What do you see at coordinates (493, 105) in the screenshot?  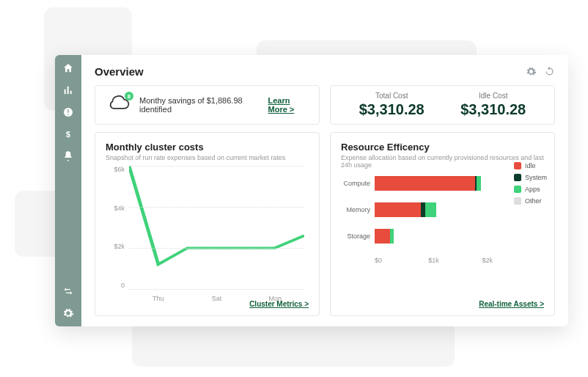 I see `idle-cost-block: Idle Cost $3,310.28` at bounding box center [493, 105].